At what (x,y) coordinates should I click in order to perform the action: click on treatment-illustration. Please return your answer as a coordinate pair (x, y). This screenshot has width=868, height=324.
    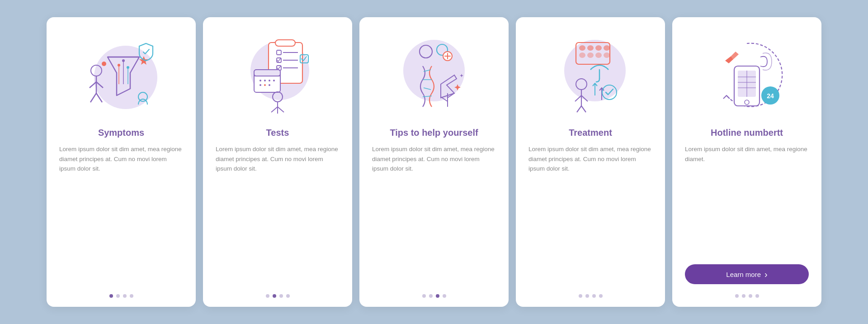
    Looking at the image, I should click on (590, 75).